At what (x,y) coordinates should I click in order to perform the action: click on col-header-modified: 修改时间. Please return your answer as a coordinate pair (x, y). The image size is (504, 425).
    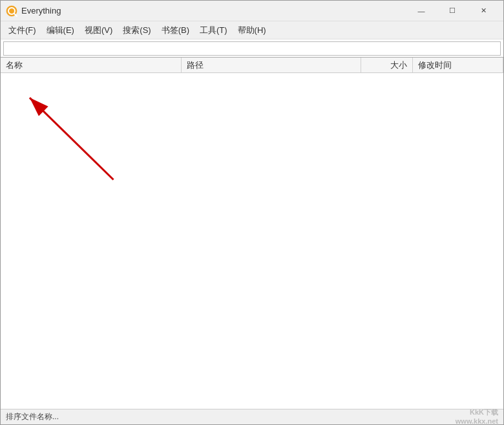
    Looking at the image, I should click on (458, 65).